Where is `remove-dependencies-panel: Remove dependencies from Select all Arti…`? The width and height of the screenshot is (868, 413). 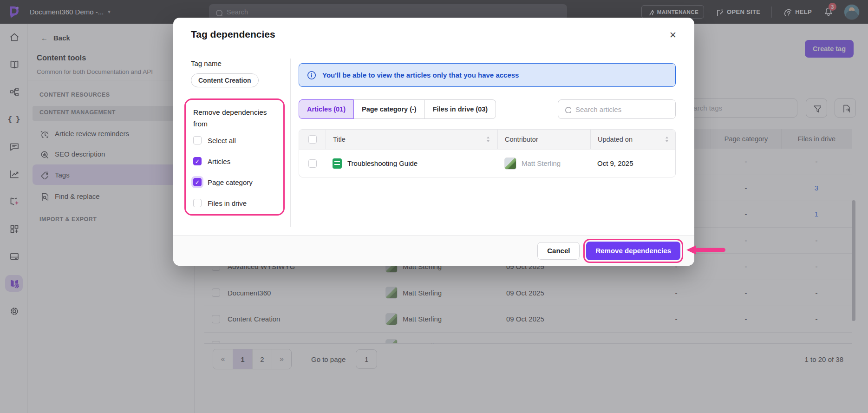
remove-dependencies-panel: Remove dependencies from Select all Arti… is located at coordinates (235, 157).